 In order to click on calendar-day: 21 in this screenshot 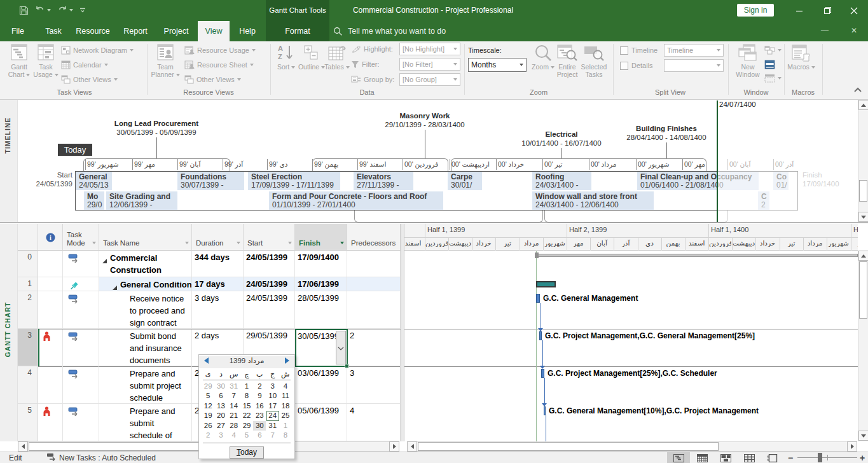, I will do `click(234, 416)`.